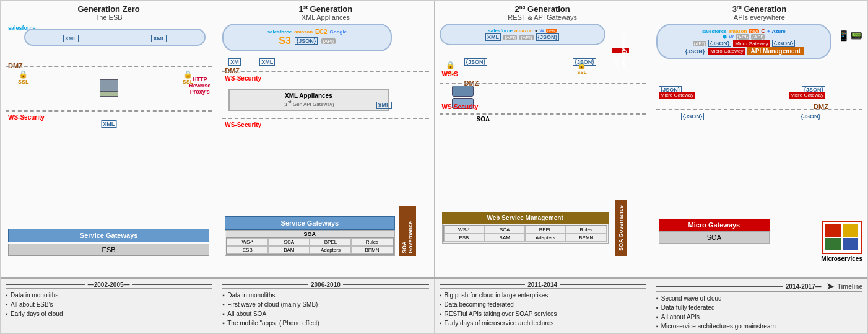 The image size is (868, 334). I want to click on gen2-dashed-mid, so click(542, 114).